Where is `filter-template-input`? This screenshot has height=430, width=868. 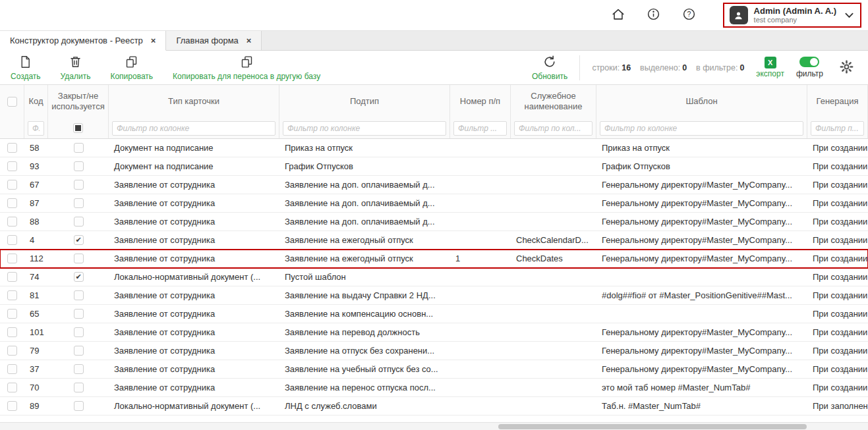
filter-template-input is located at coordinates (701, 128).